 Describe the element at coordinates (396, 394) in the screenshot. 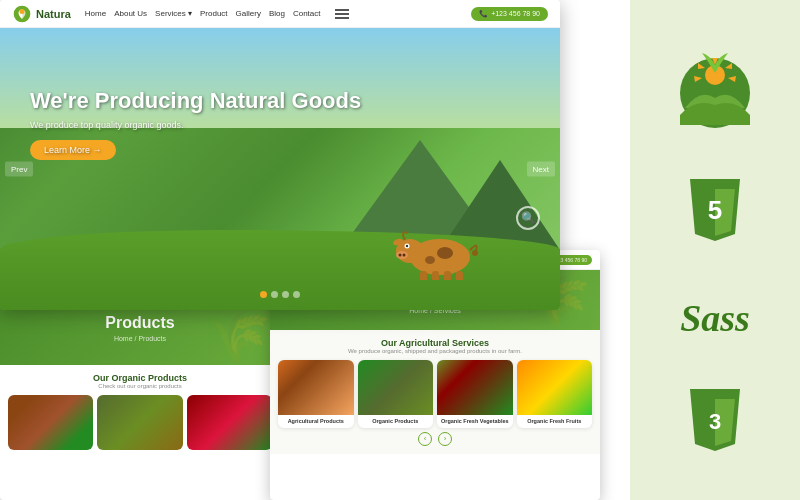

I see `service-card-2: Organic Products` at that location.